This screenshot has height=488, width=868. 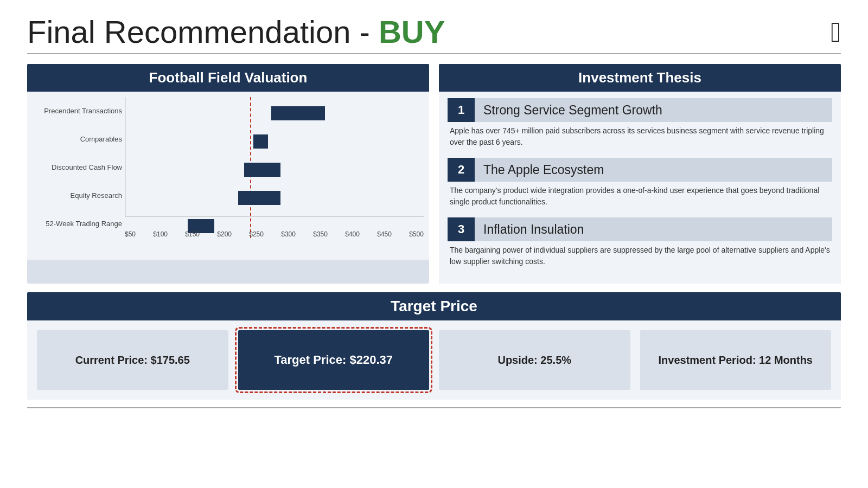 What do you see at coordinates (132, 360) in the screenshot?
I see `target-card-current: Current Price: $175.65` at bounding box center [132, 360].